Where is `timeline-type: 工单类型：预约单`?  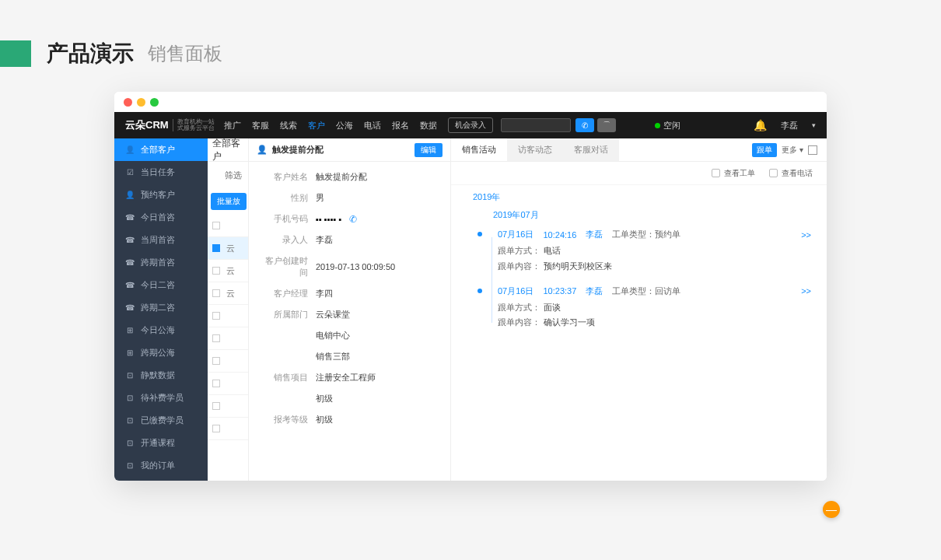
timeline-type: 工单类型：预约单 is located at coordinates (646, 235).